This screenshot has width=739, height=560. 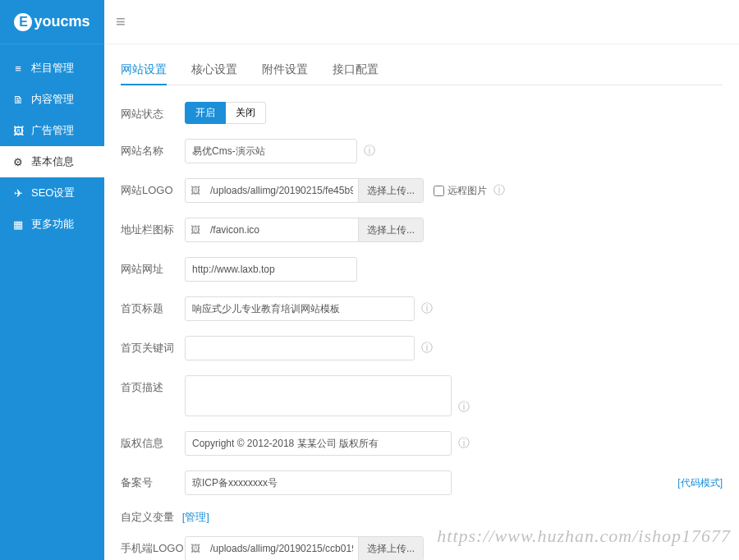 What do you see at coordinates (304, 190) in the screenshot?
I see `logo-input-wrap: 🖼 选择上传...` at bounding box center [304, 190].